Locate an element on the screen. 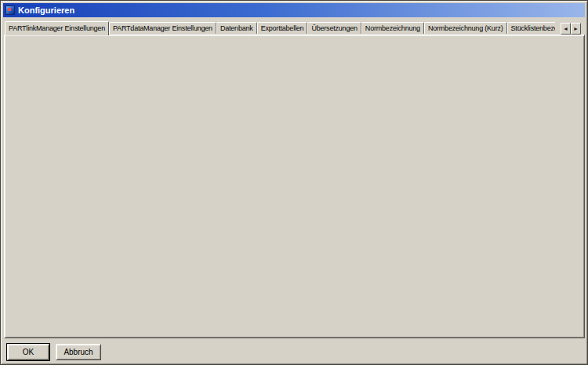 The height and width of the screenshot is (365, 588). tab-3: Datenbank is located at coordinates (237, 28).